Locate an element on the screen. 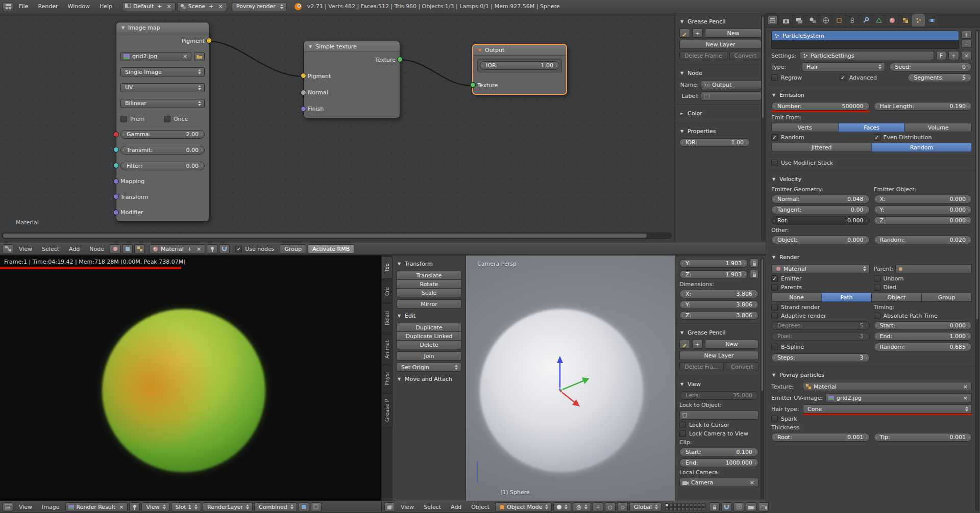 Image resolution: width=980 pixels, height=513 pixels. menu-select: Select is located at coordinates (432, 507).